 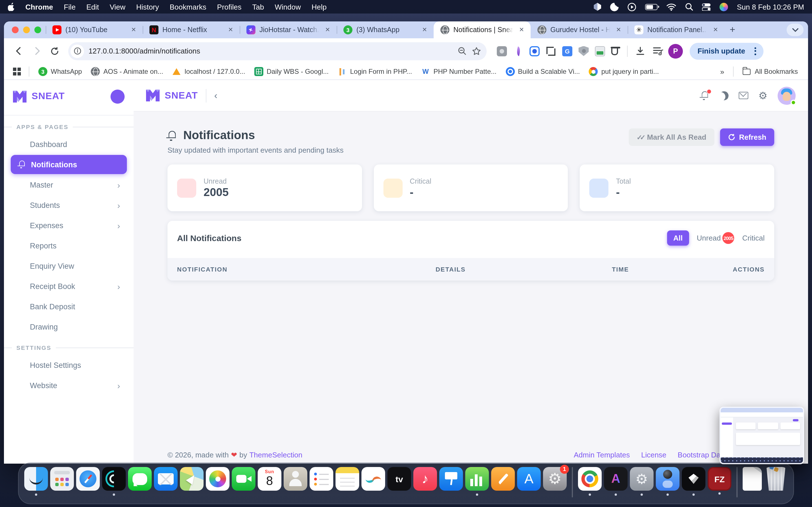 What do you see at coordinates (292, 72) in the screenshot?
I see `bookmark-item: Daily WBS - Googl...` at bounding box center [292, 72].